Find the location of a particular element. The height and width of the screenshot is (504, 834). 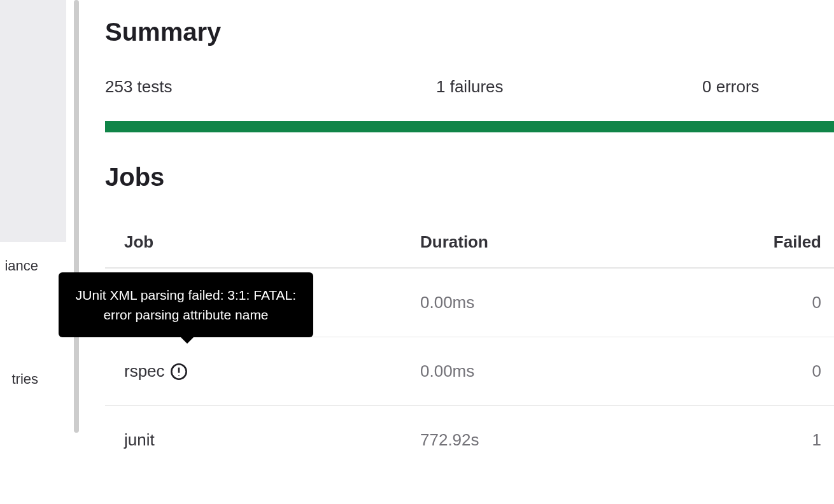

summary-errors: 0 errors is located at coordinates (731, 87).